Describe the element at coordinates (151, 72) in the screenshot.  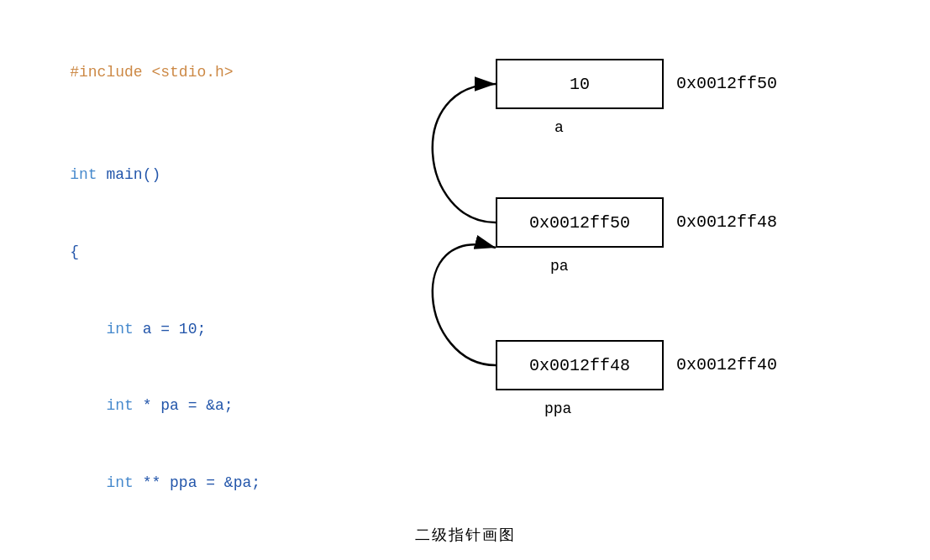
I see `include-text: #include <stdio.h>` at that location.